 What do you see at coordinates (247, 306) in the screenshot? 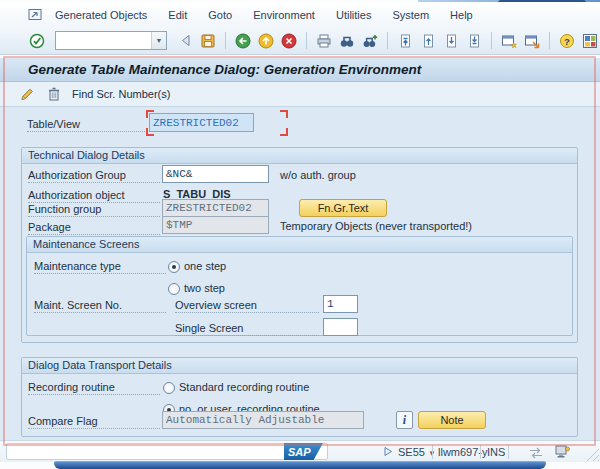
I see `overview-screen-label: Overview screen` at bounding box center [247, 306].